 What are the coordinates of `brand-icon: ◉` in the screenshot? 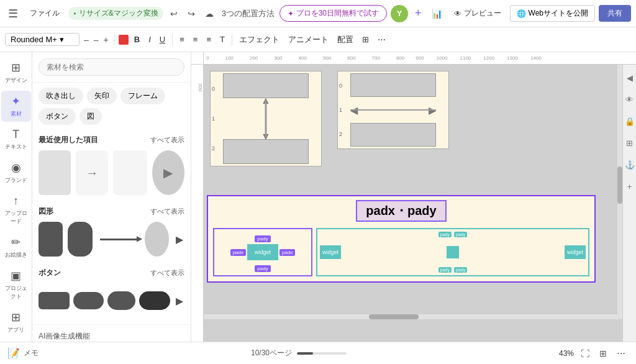 It's located at (16, 168).